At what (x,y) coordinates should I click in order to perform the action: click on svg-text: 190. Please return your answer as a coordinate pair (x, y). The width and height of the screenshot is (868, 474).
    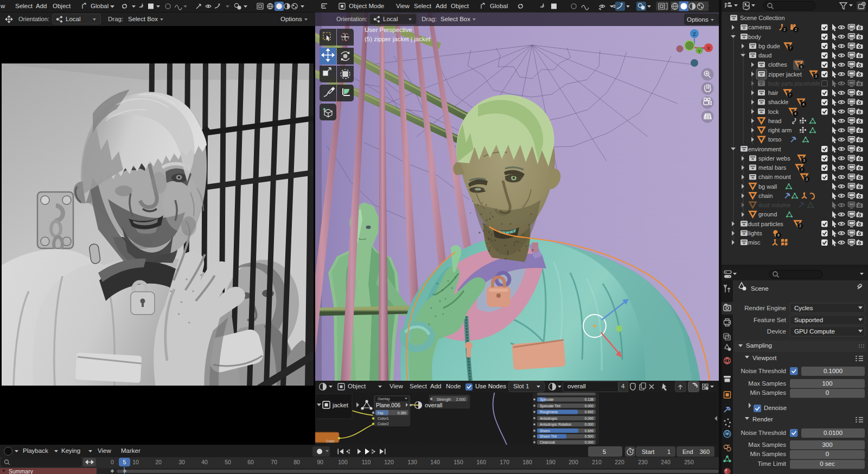
    Looking at the image, I should click on (551, 462).